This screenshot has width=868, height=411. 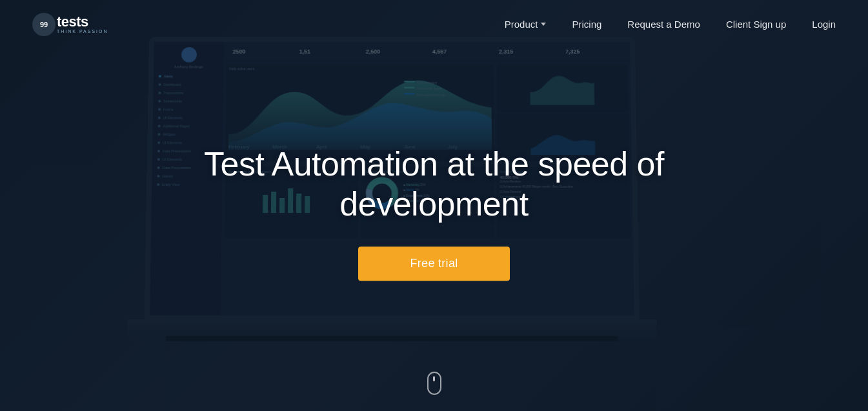 What do you see at coordinates (83, 25) in the screenshot?
I see `logo-text: tests THINK PASSION` at bounding box center [83, 25].